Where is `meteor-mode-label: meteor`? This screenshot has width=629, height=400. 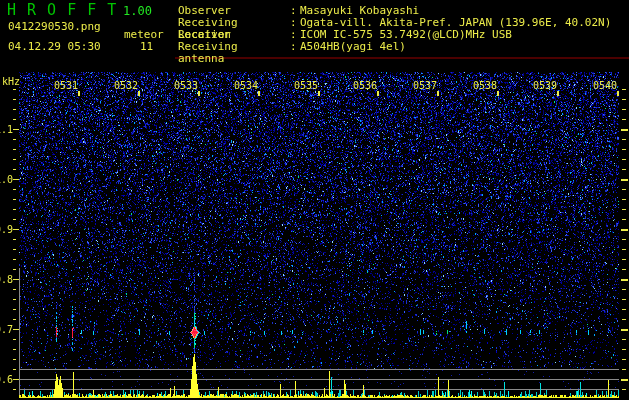
meteor-mode-label: meteor is located at coordinates (144, 34).